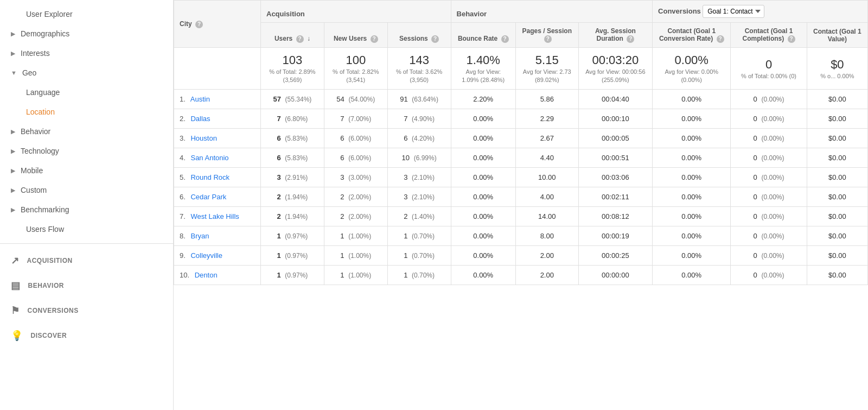 This screenshot has height=410, width=868. What do you see at coordinates (87, 171) in the screenshot?
I see `sidebar-item-mobile: ▶ Mobile` at bounding box center [87, 171].